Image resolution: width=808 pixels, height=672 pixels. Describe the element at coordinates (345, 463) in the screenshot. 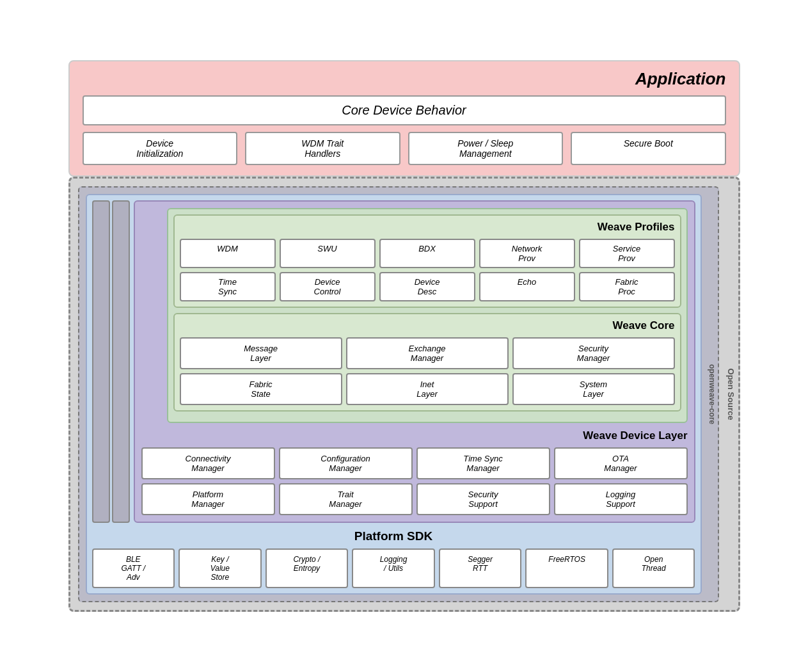

I see `device-configuration-manager: ConfigurationManager` at that location.